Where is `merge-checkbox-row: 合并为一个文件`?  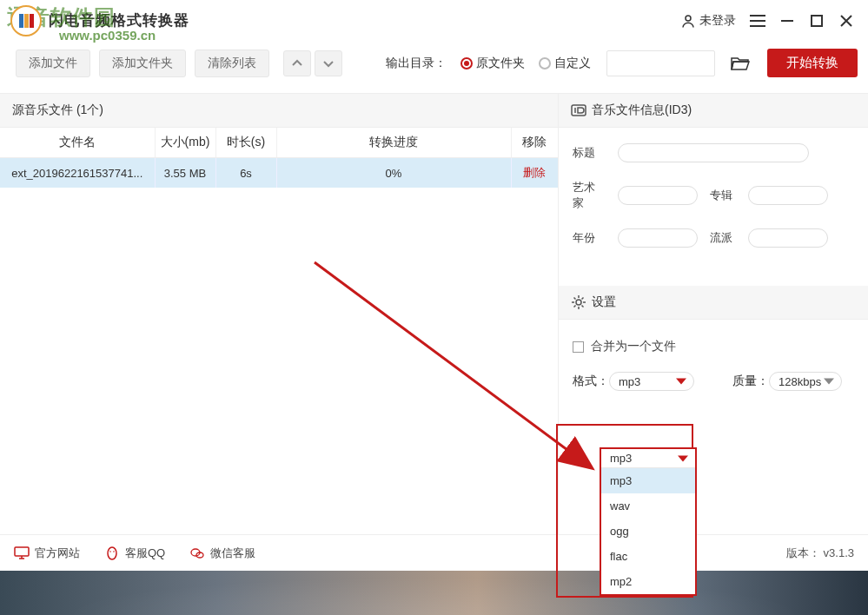
merge-checkbox-row: 合并为一个文件 is located at coordinates (713, 341).